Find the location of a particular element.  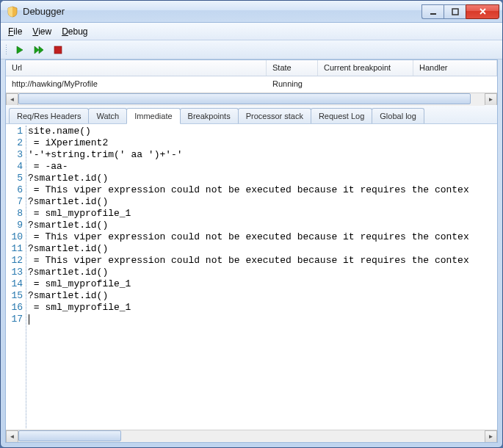

window-title: Debugger is located at coordinates (222, 12).